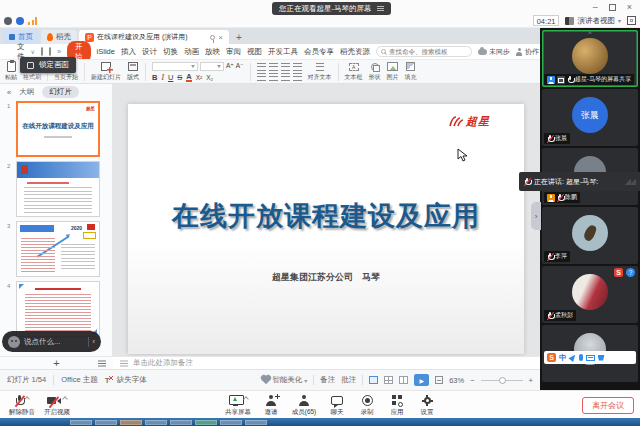 The width and height of the screenshot is (640, 426). What do you see at coordinates (57, 406) in the screenshot?
I see `start-video-button: 开启视频` at bounding box center [57, 406].